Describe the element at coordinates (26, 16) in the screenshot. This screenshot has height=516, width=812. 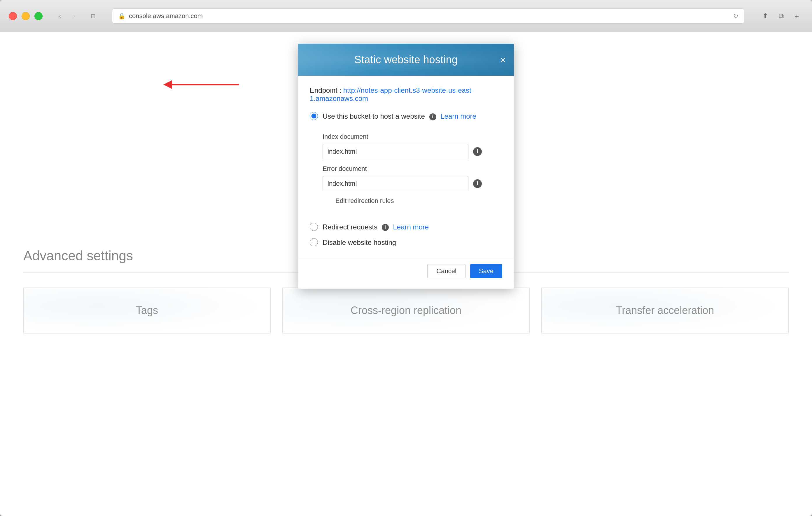
I see `minimize-traffic-light` at that location.